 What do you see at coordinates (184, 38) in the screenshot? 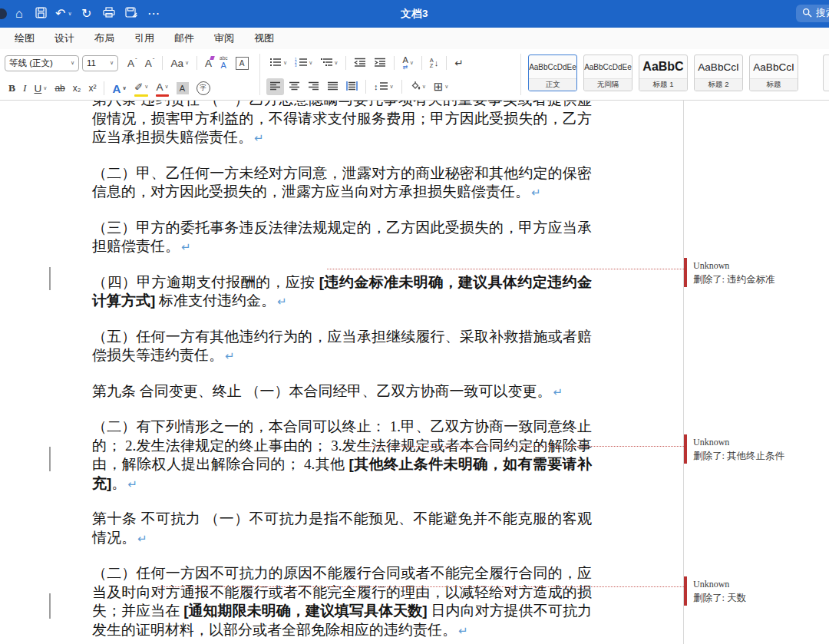
I see `tab-mailings: 邮件` at bounding box center [184, 38].